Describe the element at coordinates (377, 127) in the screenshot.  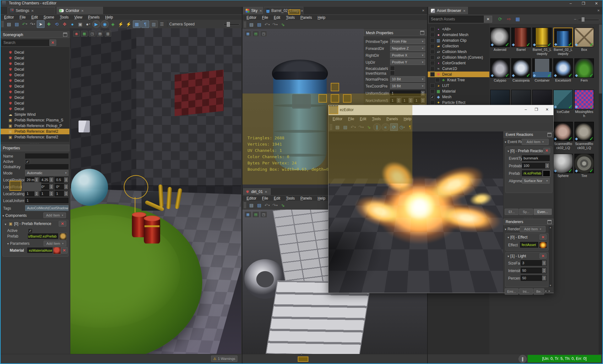
I see `pause-effect-icon: ∥` at that location.